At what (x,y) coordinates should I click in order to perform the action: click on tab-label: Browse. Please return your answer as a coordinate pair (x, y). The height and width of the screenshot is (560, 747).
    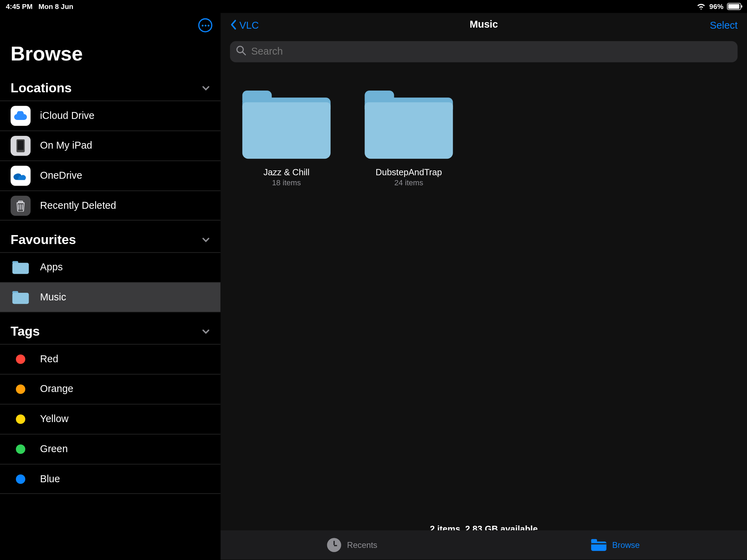
    Looking at the image, I should click on (626, 545).